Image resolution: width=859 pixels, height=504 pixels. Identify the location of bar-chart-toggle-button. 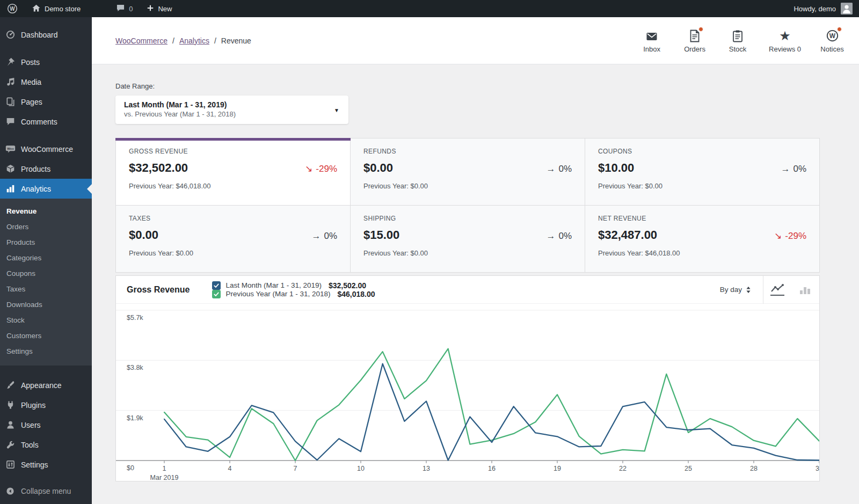
(805, 290).